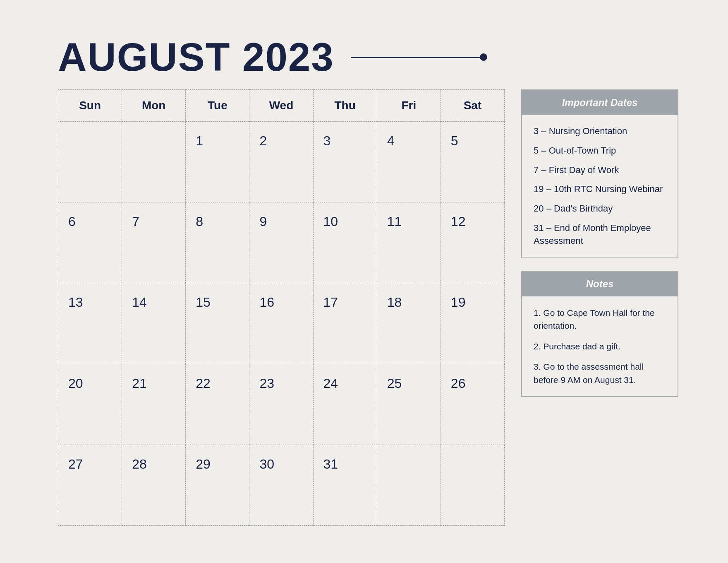 This screenshot has height=563, width=728. Describe the element at coordinates (154, 485) in the screenshot. I see `calendar-day-4-1: 28` at that location.